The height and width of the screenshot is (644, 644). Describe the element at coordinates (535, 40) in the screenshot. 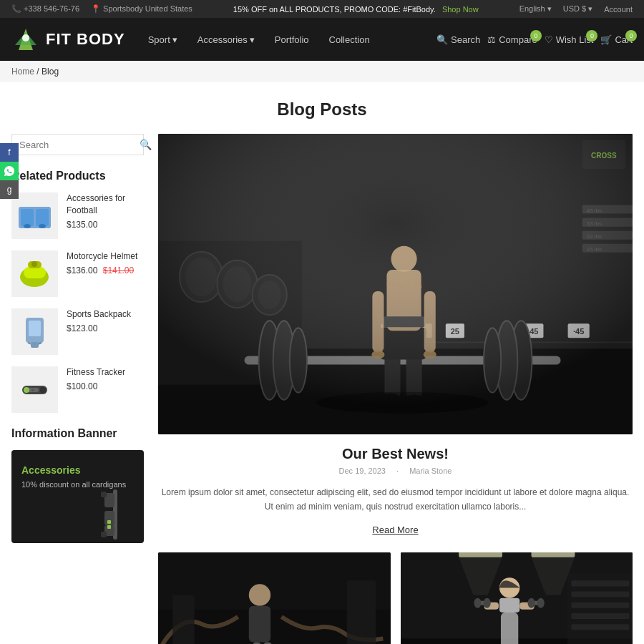

I see `nav-actions: 🔍 Search ⚖ Compare 0 ♡ Wish List 0 🛒 Car…` at that location.